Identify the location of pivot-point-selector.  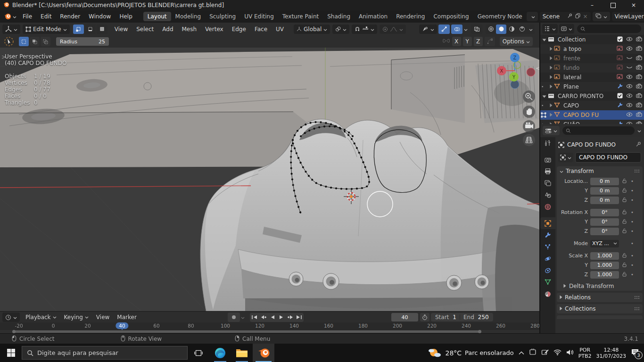
(341, 29).